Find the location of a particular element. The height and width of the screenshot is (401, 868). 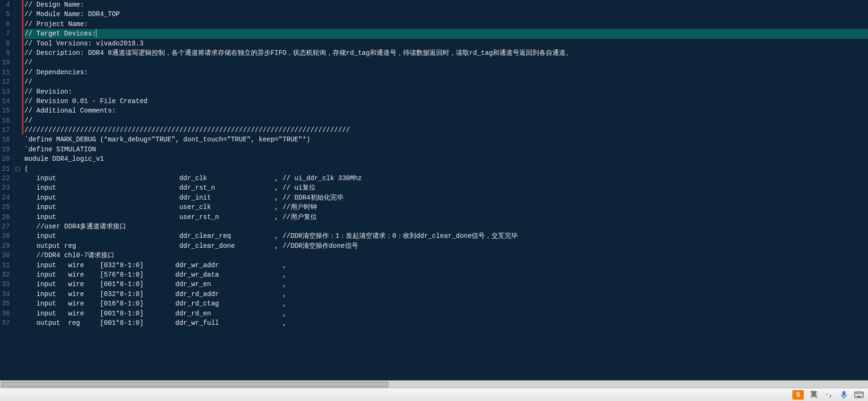

code-line: input user_rst_n , //用户复位 is located at coordinates (446, 217).